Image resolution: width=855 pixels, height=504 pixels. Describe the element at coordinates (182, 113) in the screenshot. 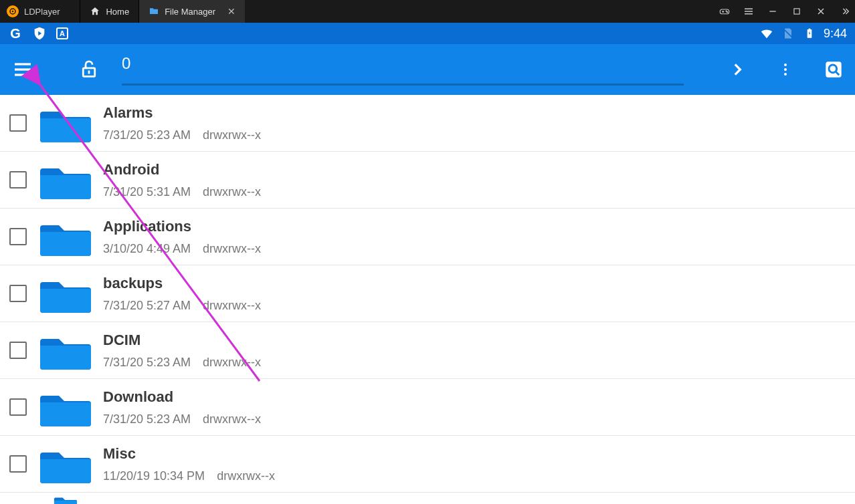

I see `file-name: Alarms` at that location.